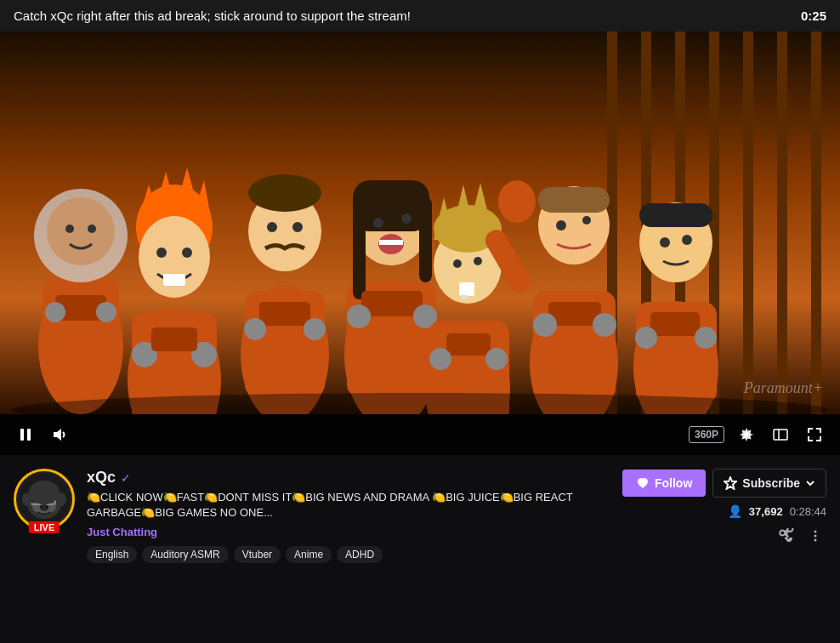  I want to click on tag-english: English, so click(112, 555).